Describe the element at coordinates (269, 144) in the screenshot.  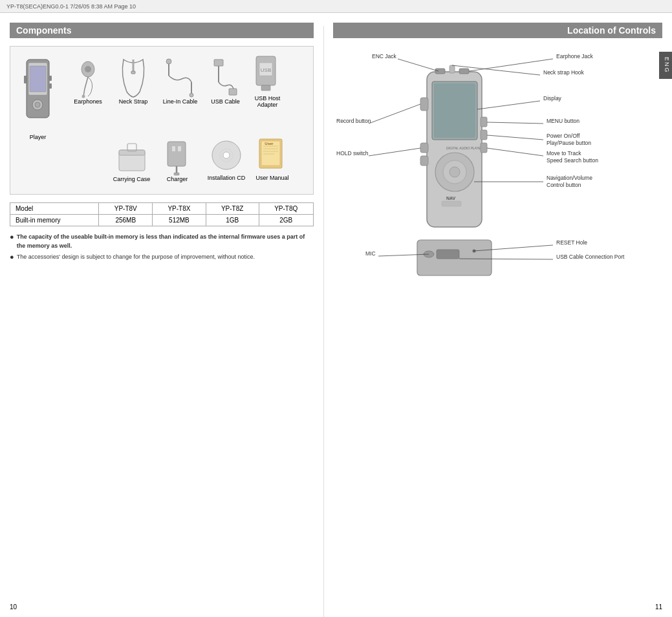
I see `svg-text: User` at that location.